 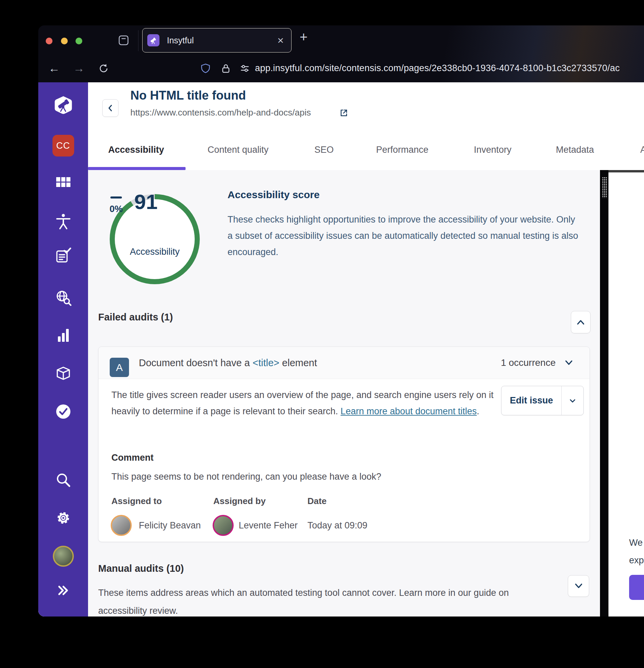 What do you see at coordinates (303, 37) in the screenshot?
I see `new-tab-icon: +` at bounding box center [303, 37].